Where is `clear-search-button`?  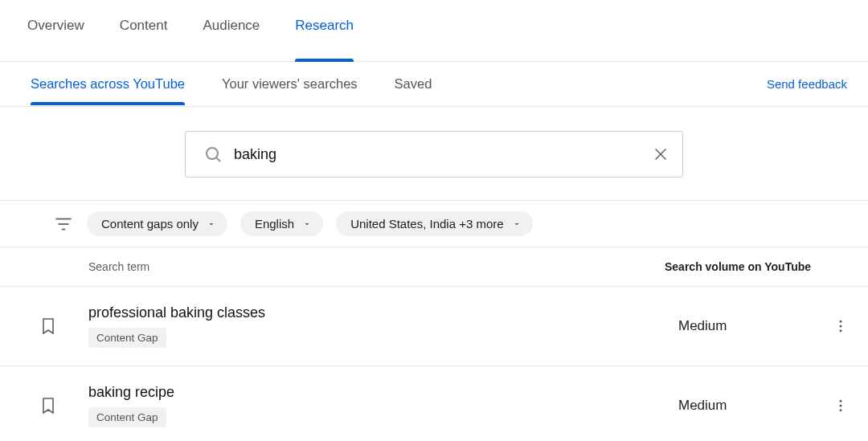
clear-search-button is located at coordinates (661, 154).